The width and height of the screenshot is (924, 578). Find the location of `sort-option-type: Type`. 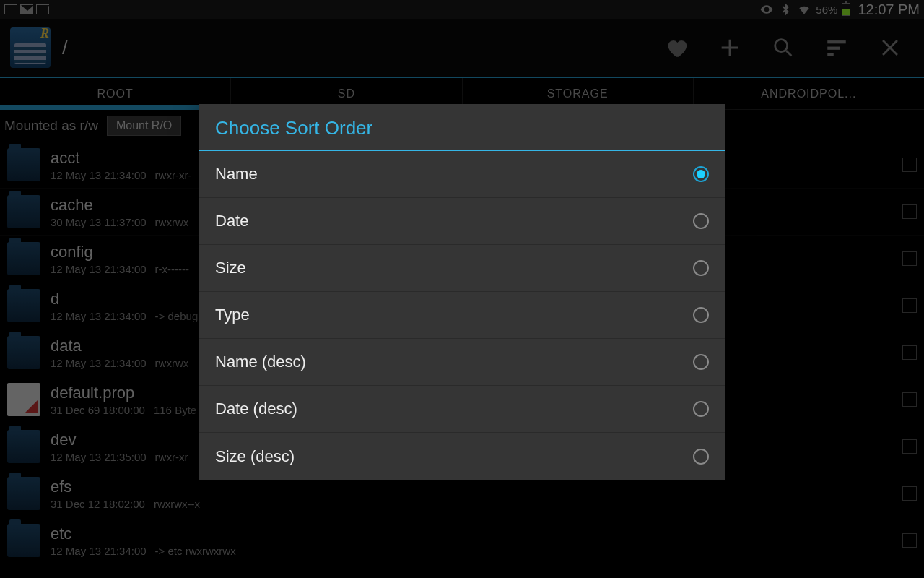

sort-option-type: Type is located at coordinates (462, 315).